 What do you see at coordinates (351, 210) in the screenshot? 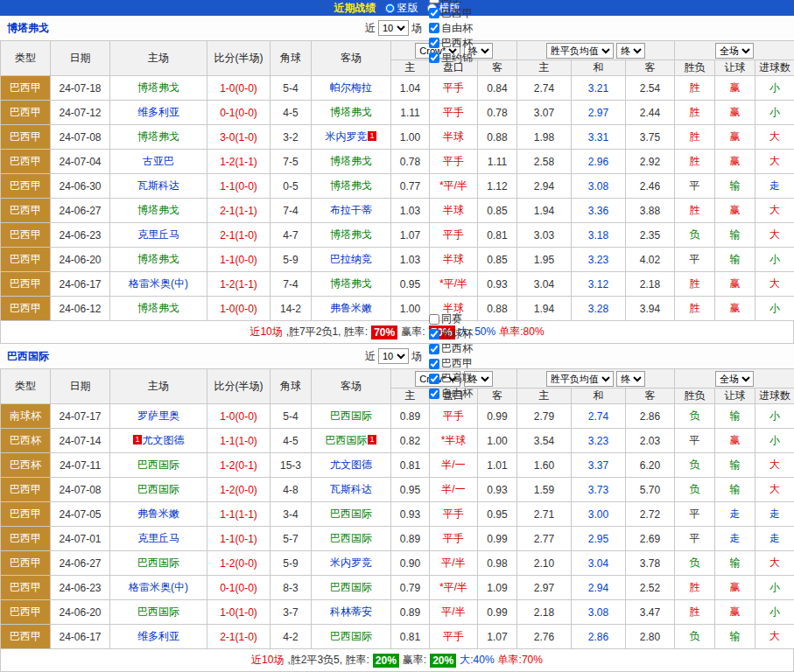
I see `away-team-link: 布拉干蒂` at bounding box center [351, 210].